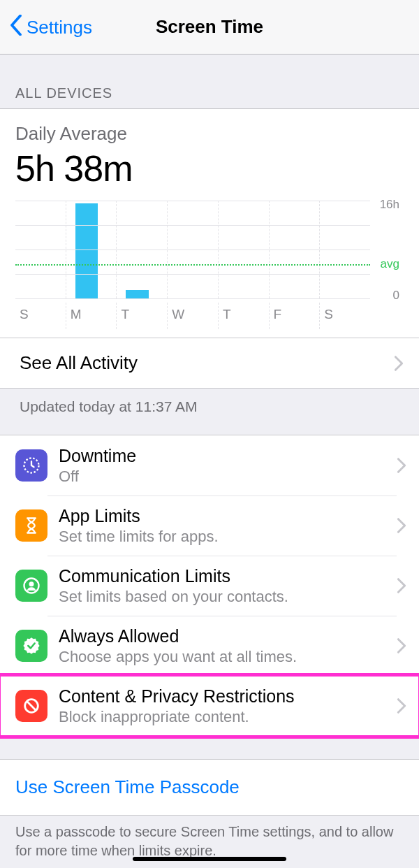 The image size is (419, 868). What do you see at coordinates (210, 412) in the screenshot?
I see `updated-timestamp: Updated today at 11:37 AM` at bounding box center [210, 412].